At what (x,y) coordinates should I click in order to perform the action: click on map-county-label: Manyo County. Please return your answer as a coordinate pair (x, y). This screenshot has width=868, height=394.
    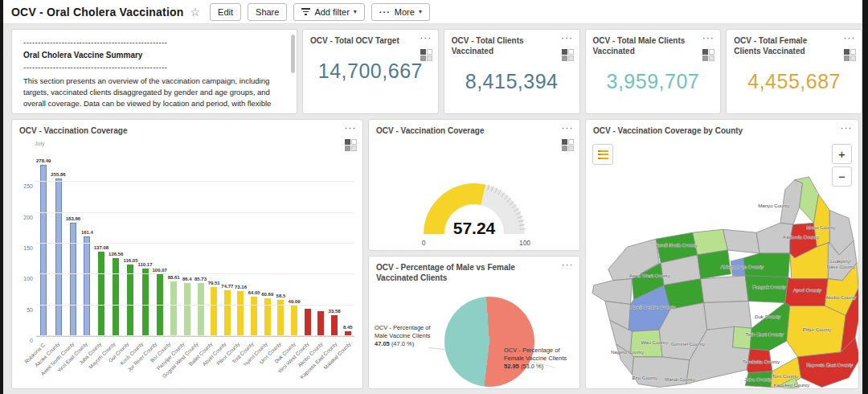
    Looking at the image, I should click on (774, 206).